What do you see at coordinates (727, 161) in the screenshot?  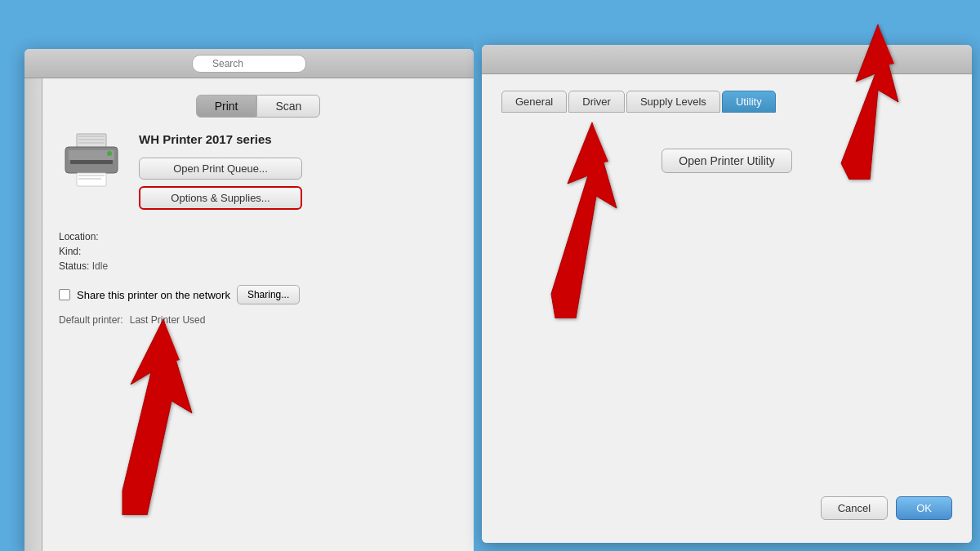 I see `open-printer-utility-button: Open Printer Utility` at bounding box center [727, 161].